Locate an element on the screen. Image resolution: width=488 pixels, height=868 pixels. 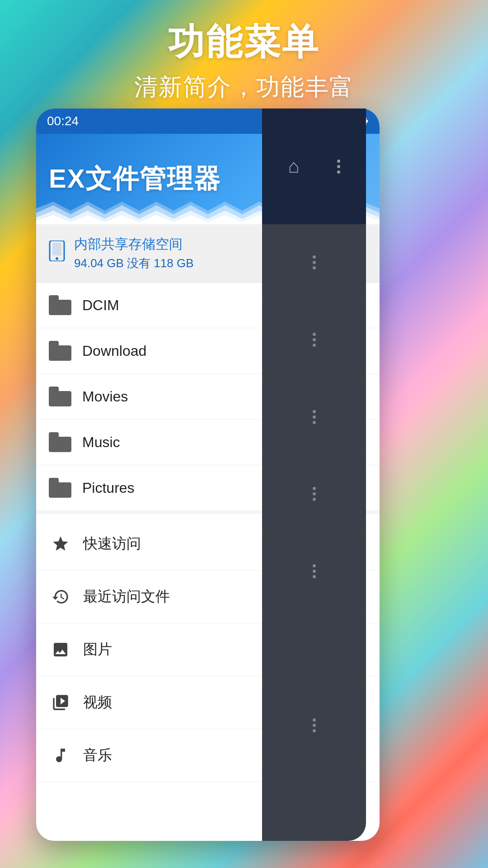
header-section: 功能菜单 清新简介，功能丰富 is located at coordinates (244, 61).